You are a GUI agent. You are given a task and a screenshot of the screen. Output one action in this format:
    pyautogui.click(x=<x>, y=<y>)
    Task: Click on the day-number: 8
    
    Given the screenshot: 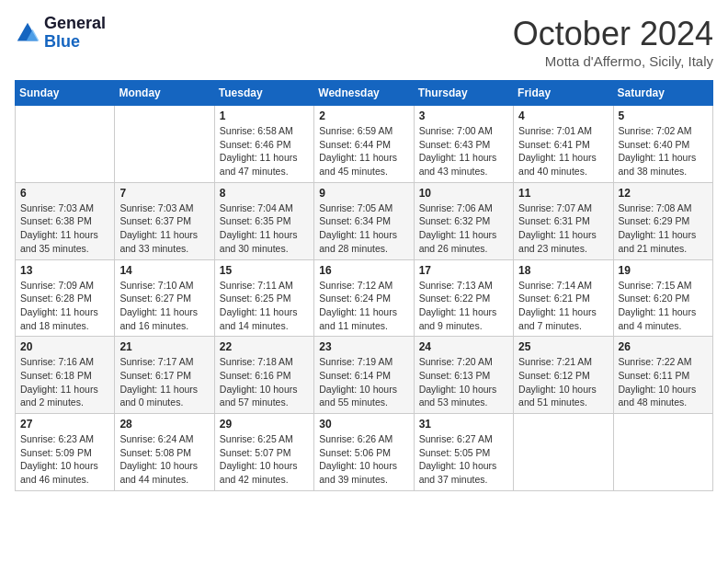 What is the action you would take?
    pyautogui.click(x=265, y=193)
    